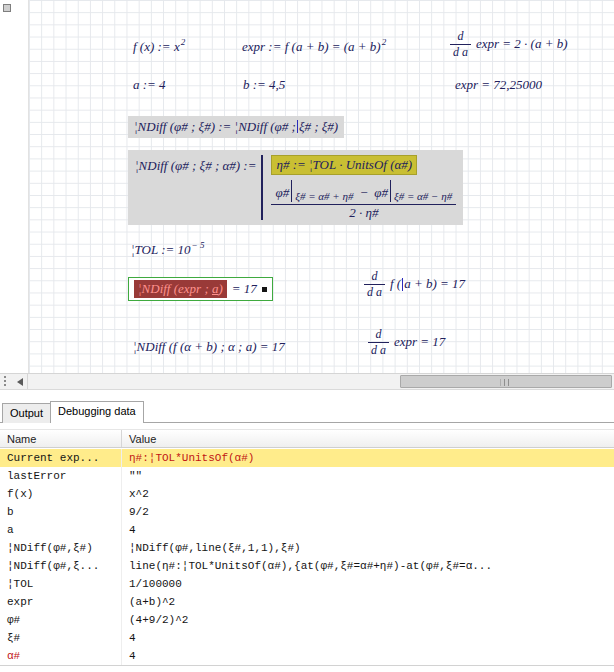  I want to click on breakpoint-highlight: ¦NDiff (expr ; a), so click(180, 289).